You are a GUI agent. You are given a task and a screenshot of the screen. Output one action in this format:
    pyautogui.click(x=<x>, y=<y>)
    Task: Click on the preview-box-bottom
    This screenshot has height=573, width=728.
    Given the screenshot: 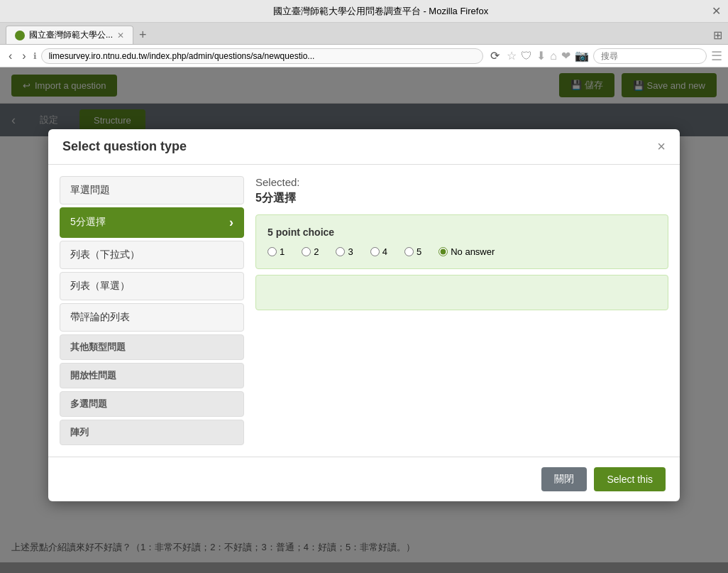 What is the action you would take?
    pyautogui.click(x=462, y=293)
    